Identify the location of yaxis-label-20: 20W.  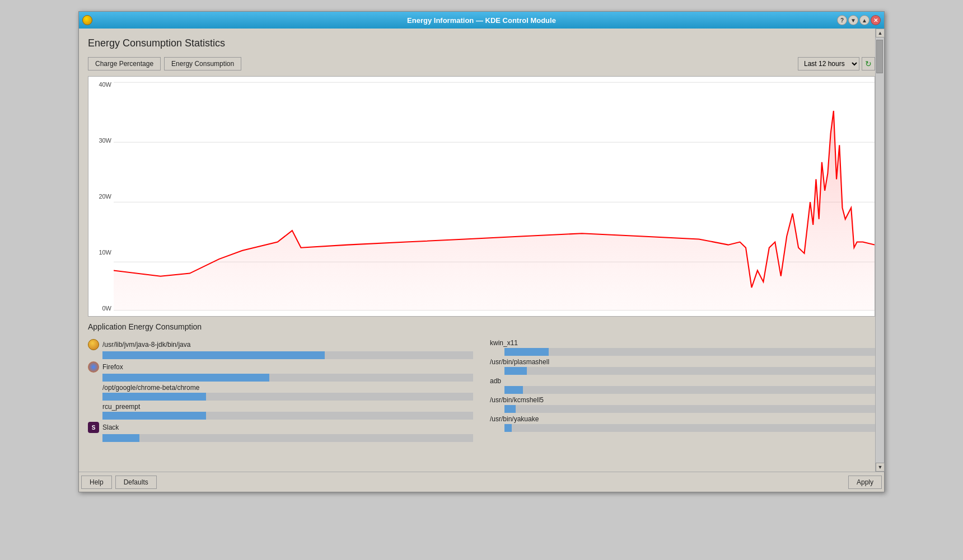
(101, 196).